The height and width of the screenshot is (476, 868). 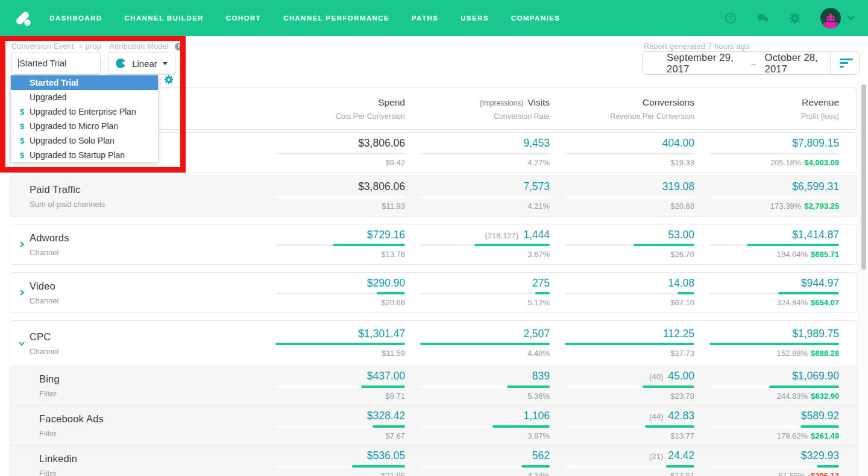 I want to click on nav-item-cohort: COHORT, so click(x=244, y=18).